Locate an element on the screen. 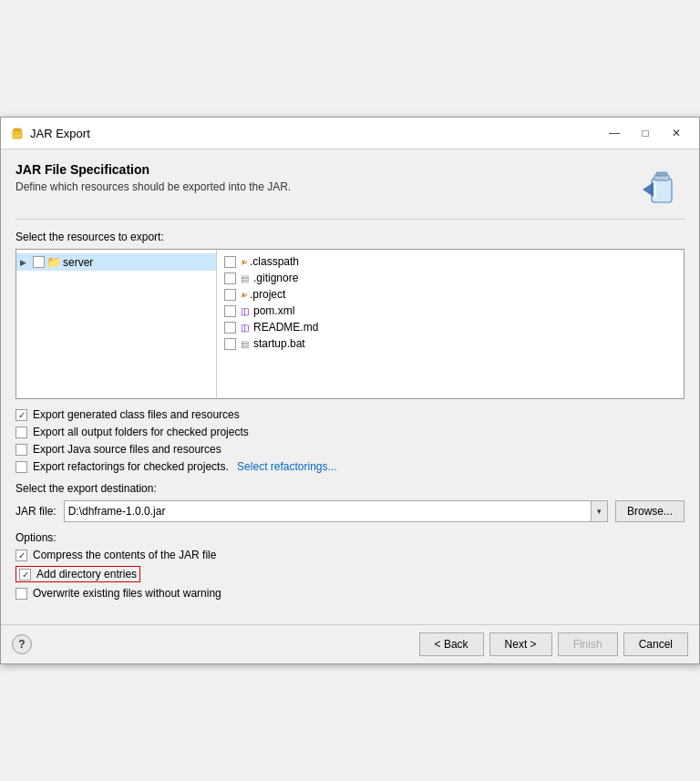 The image size is (700, 781). dialog-title: JAR File Specification is located at coordinates (153, 170).